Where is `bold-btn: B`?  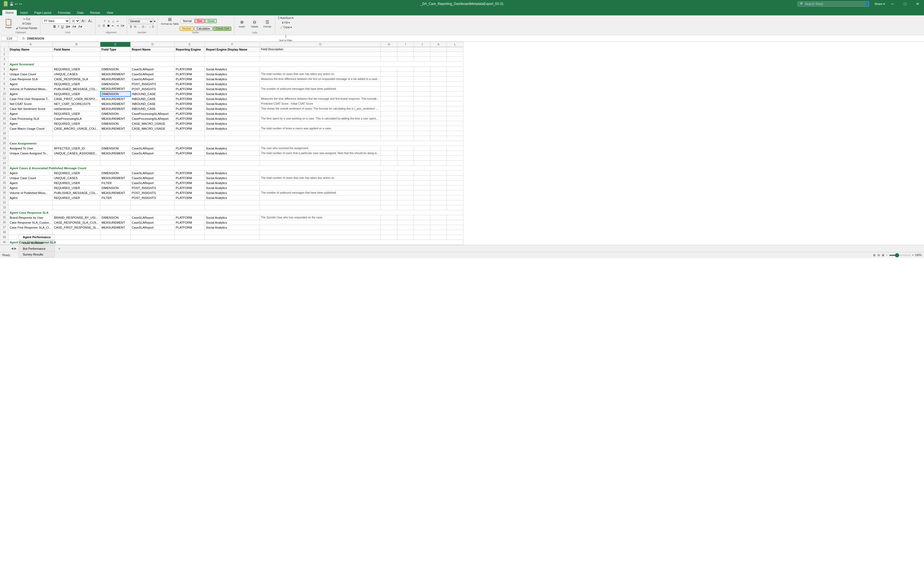
bold-btn: B is located at coordinates (55, 27).